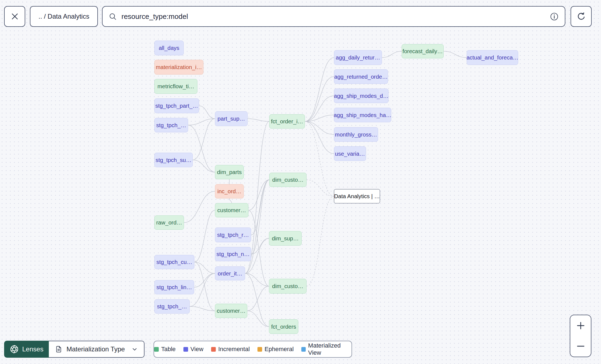 The image size is (601, 364). I want to click on node-stg_tpch_cu: stg_tpch_cu…, so click(174, 262).